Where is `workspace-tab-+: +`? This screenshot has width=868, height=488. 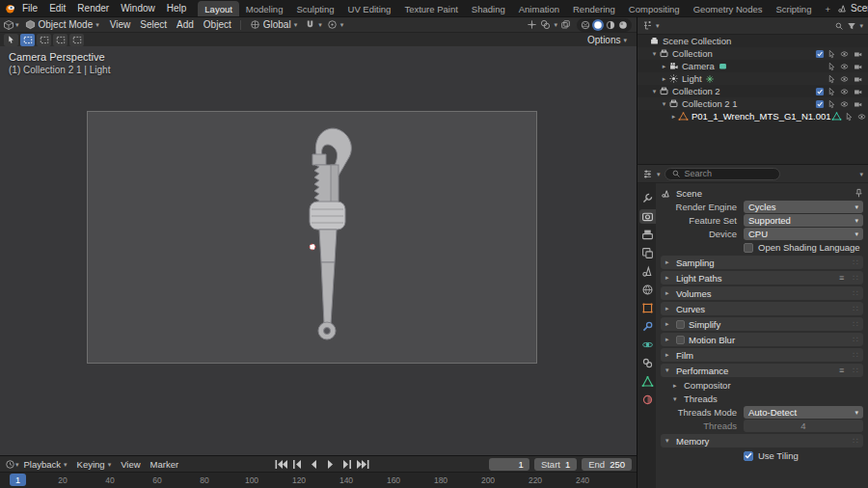 workspace-tab-+: + is located at coordinates (827, 9).